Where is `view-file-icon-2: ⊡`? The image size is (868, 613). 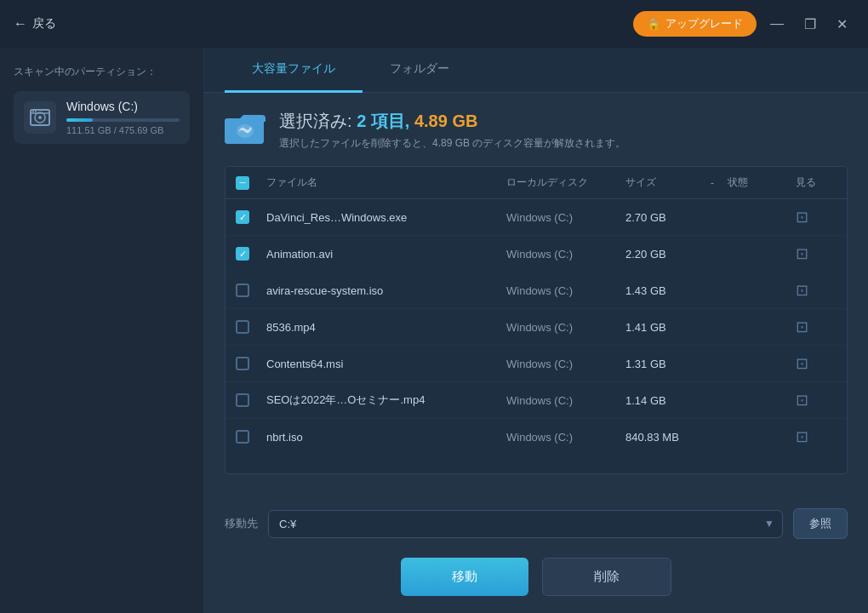
view-file-icon-2: ⊡ is located at coordinates (802, 254).